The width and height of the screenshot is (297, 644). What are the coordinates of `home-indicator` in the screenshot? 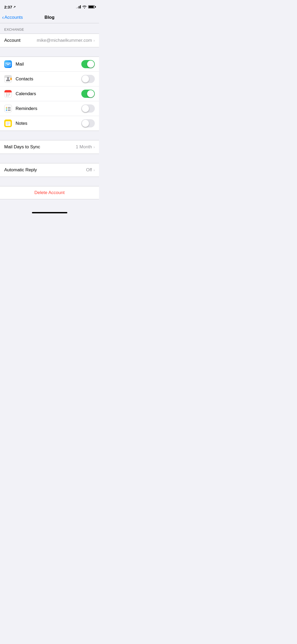 It's located at (50, 213).